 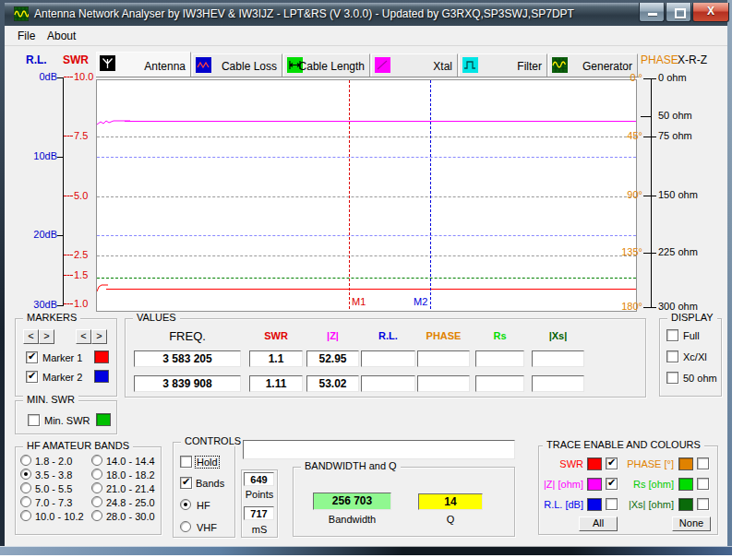 I want to click on swr-trace, so click(x=371, y=290).